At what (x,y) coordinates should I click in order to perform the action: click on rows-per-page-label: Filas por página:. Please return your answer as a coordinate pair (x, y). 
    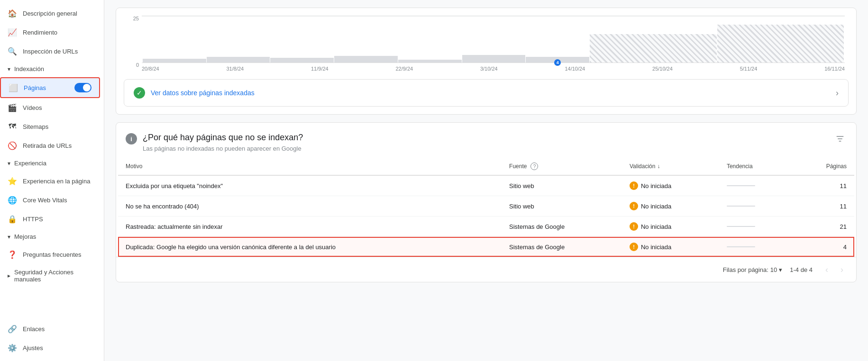
    Looking at the image, I should click on (746, 270).